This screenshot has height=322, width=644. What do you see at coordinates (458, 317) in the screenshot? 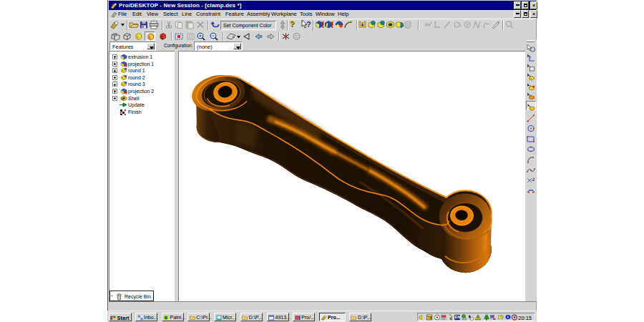
I see `svg-text: EN` at bounding box center [458, 317].